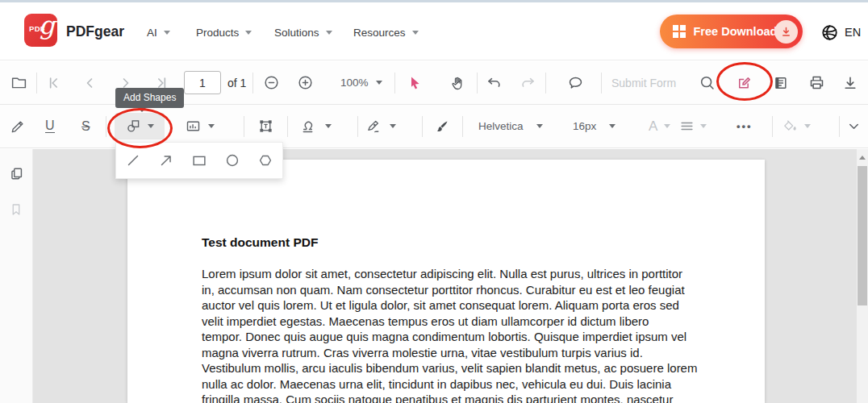 The width and height of the screenshot is (868, 403). I want to click on site-header: PDF g PDFgear AI Products Solutions Reso…, so click(434, 31).